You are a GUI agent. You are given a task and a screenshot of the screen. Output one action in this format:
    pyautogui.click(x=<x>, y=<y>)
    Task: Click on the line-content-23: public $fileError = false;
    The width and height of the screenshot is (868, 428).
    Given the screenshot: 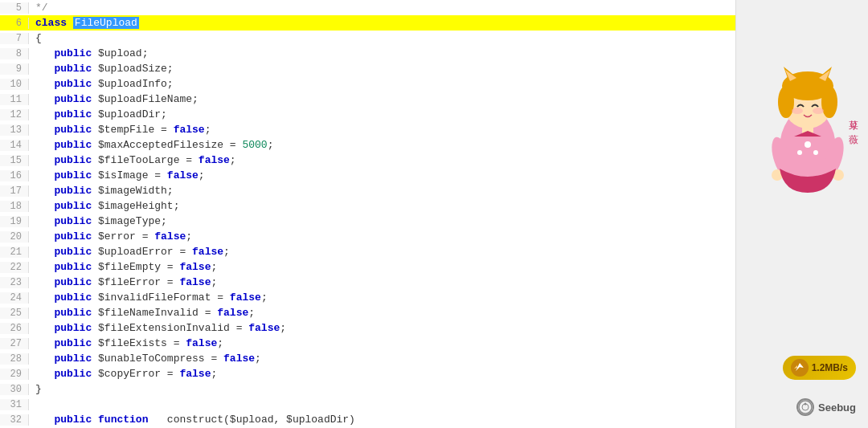 What is the action you would take?
    pyautogui.click(x=126, y=283)
    